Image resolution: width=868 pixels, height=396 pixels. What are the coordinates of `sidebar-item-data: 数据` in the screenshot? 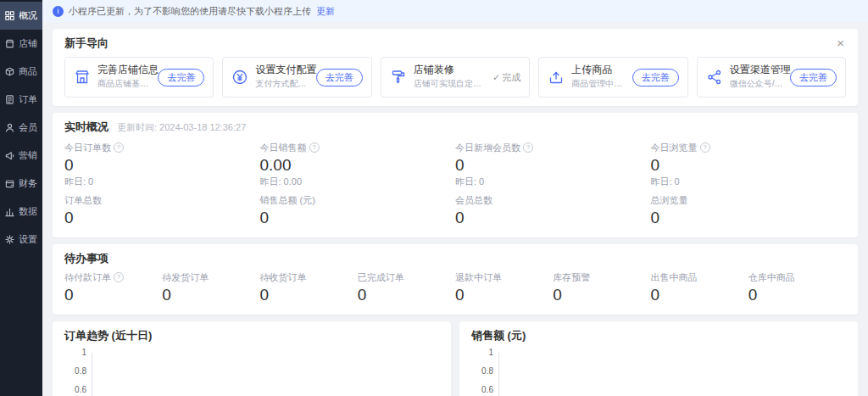 It's located at (21, 212).